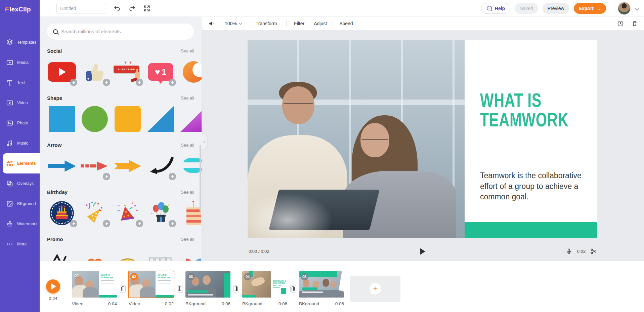  What do you see at coordinates (20, 204) in the screenshot?
I see `sidebar-item-bkground: BKground` at bounding box center [20, 204].